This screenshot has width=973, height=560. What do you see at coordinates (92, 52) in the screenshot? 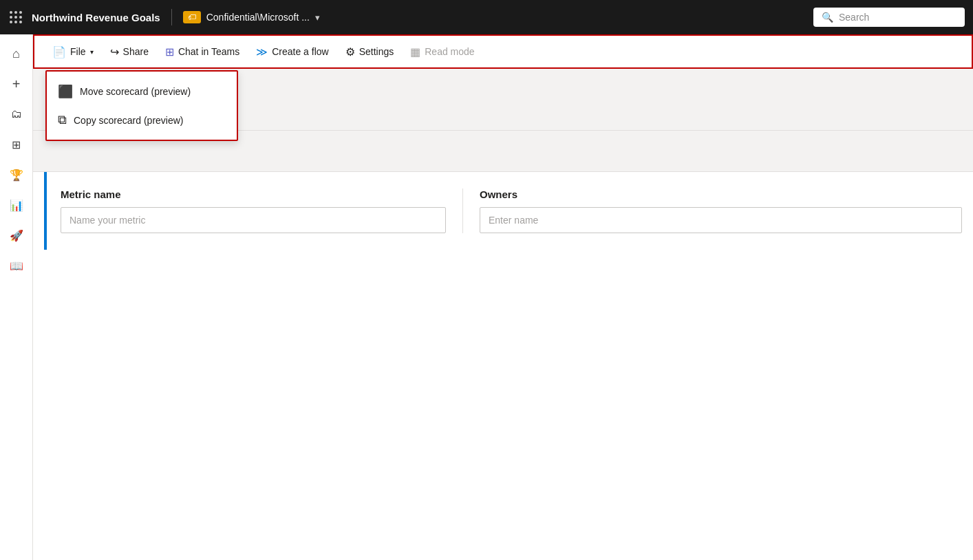
I see `file-chevron-icon: ▾` at bounding box center [92, 52].